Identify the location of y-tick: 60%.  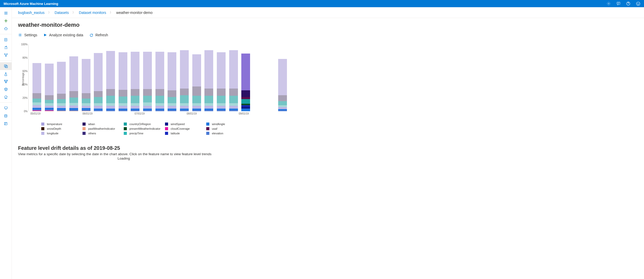
(23, 71).